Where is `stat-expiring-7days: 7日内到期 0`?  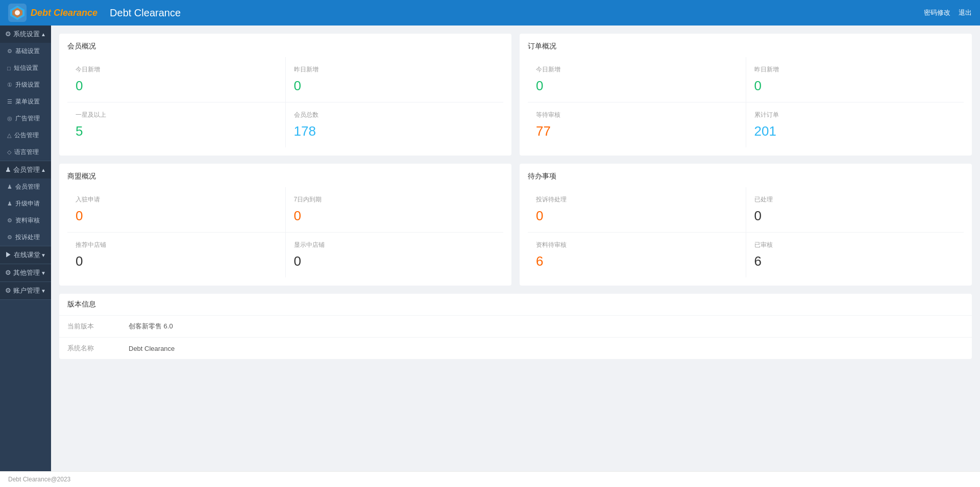
stat-expiring-7days: 7日内到期 0 is located at coordinates (395, 210).